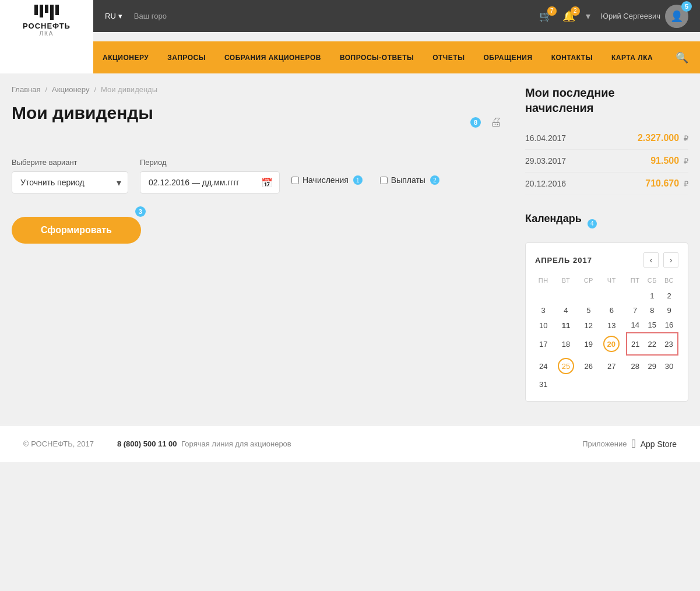  I want to click on weekday-vs: ВС, so click(669, 282).